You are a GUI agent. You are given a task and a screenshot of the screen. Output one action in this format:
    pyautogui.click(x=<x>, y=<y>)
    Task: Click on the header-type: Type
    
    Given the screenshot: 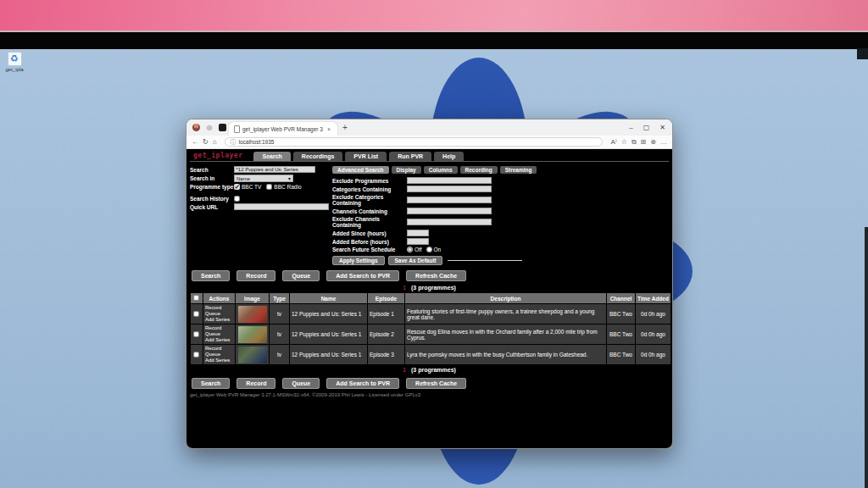 What is the action you would take?
    pyautogui.click(x=280, y=298)
    